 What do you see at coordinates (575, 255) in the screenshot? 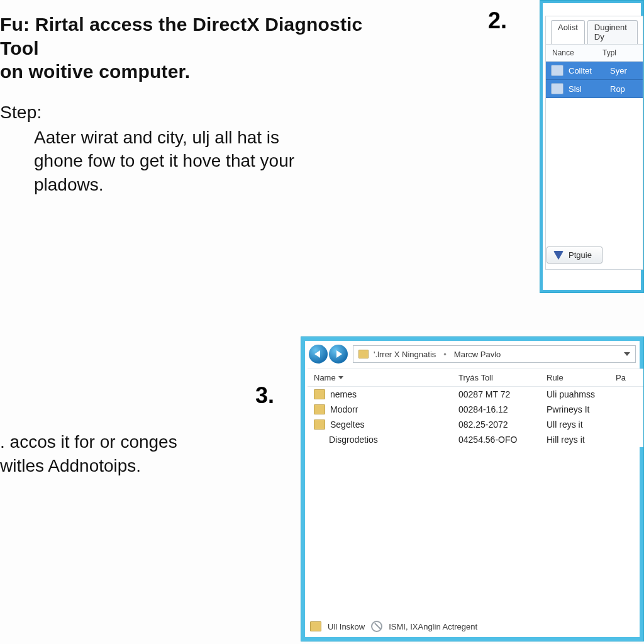
I see `ptguie-button: Ptguie` at bounding box center [575, 255].